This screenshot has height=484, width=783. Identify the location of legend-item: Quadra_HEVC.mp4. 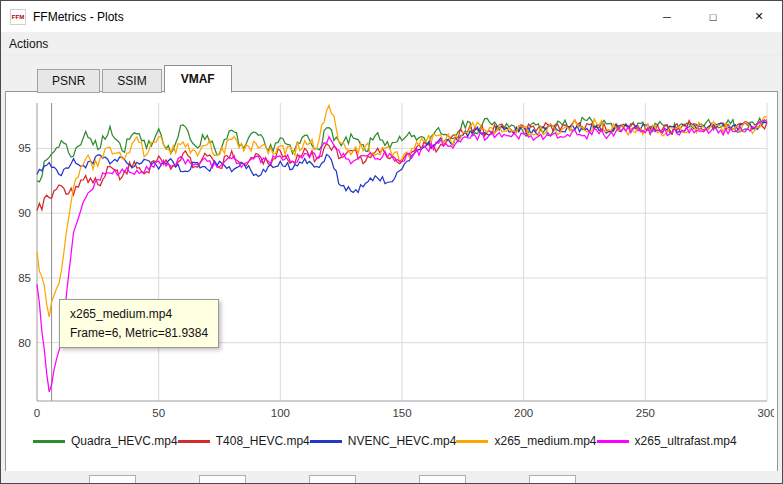
(106, 441).